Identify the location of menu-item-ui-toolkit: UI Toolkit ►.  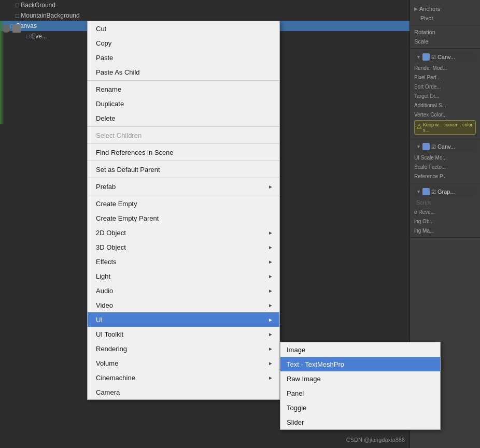
(183, 334).